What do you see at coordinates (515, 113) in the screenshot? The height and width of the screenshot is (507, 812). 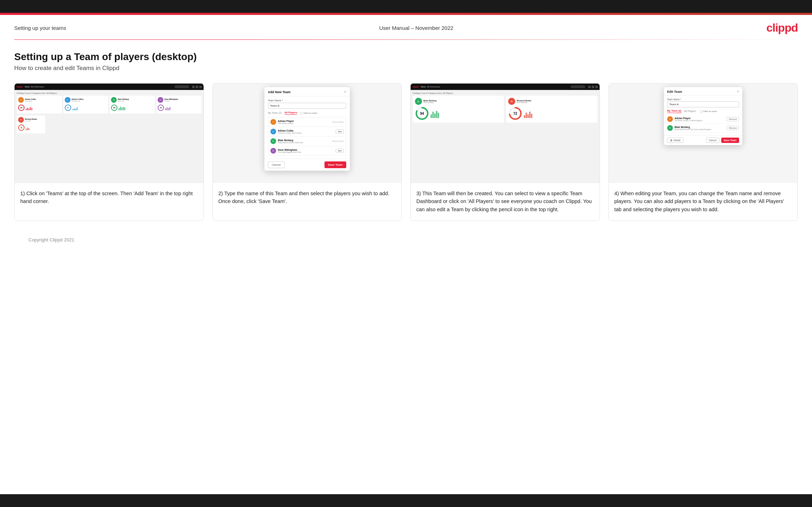 I see `score-ring-72: 72` at bounding box center [515, 113].